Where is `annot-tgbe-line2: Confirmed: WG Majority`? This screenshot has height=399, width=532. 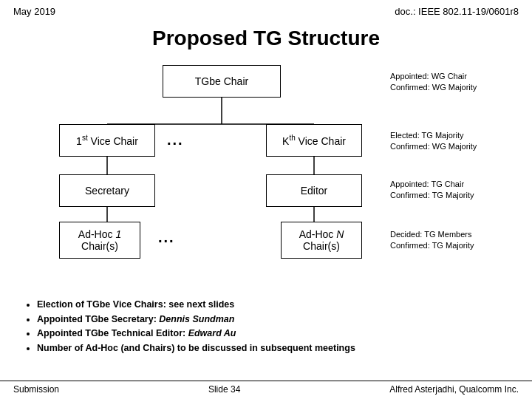
annot-tgbe-line2: Confirmed: WG Majority is located at coordinates (453, 87).